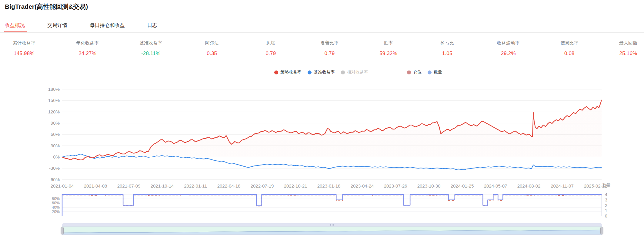 The height and width of the screenshot is (242, 644). I want to click on datazoom-shadow-svg, so click(332, 231).